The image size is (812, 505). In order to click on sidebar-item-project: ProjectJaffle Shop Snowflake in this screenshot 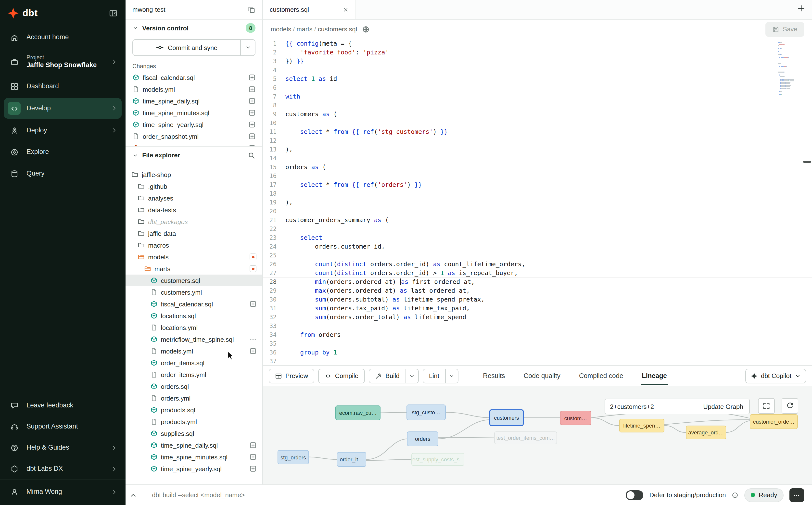, I will do `click(63, 62)`.